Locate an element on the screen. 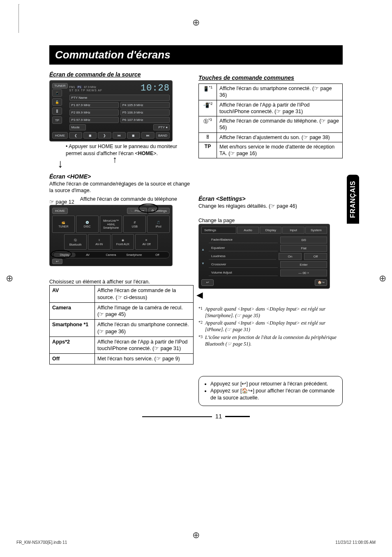 The image size is (392, 557). side-smartphone-icon: 📱 is located at coordinates (57, 93).